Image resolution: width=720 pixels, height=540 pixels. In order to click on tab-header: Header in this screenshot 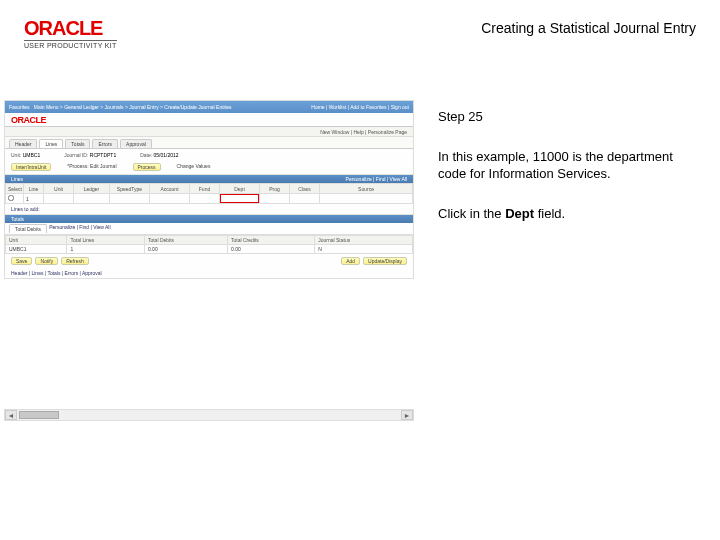, I will do `click(23, 144)`.